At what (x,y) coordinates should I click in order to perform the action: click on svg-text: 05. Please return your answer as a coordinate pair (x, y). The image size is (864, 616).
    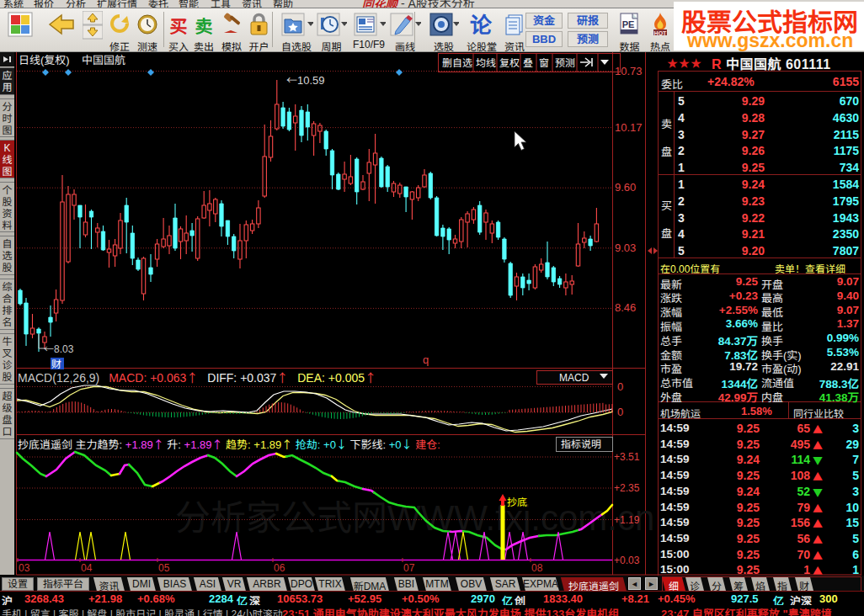
    Looking at the image, I should click on (164, 568).